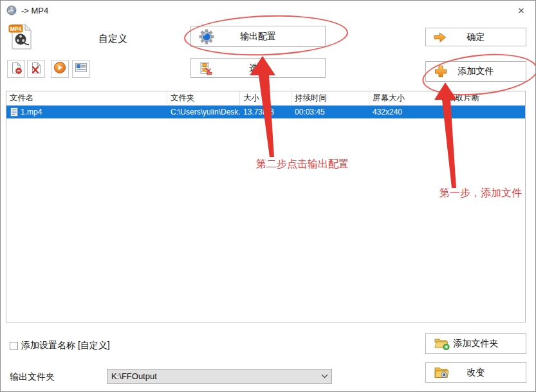  What do you see at coordinates (266, 98) in the screenshot?
I see `col-header-size: 大小` at bounding box center [266, 98].